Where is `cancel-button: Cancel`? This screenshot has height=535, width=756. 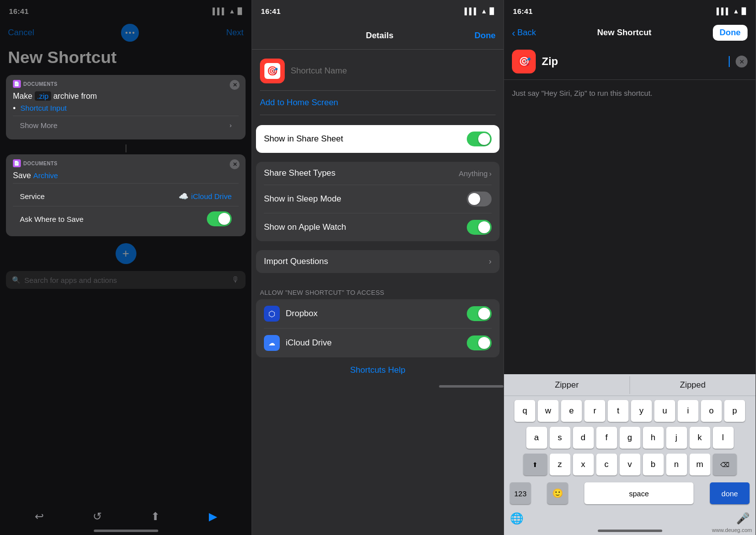
cancel-button: Cancel is located at coordinates (21, 33).